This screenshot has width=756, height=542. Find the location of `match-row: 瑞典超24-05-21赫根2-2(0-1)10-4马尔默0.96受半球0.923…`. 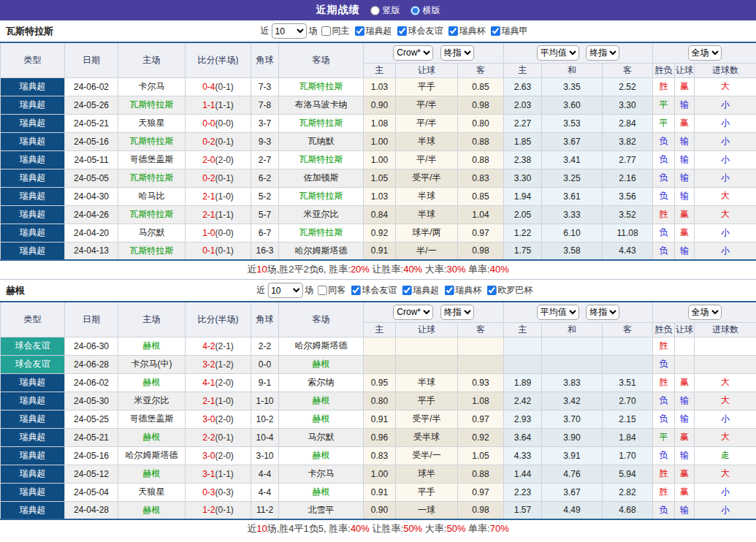

match-row: 瑞典超24-05-21赫根2-2(0-1)10-4马尔默0.96受半球0.923… is located at coordinates (378, 437).